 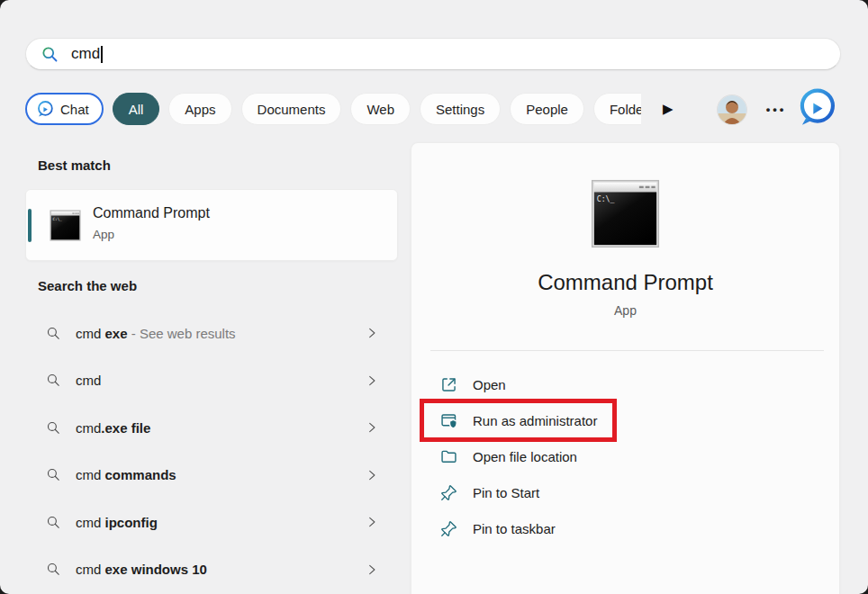 I want to click on selection-accent-bar, so click(x=30, y=225).